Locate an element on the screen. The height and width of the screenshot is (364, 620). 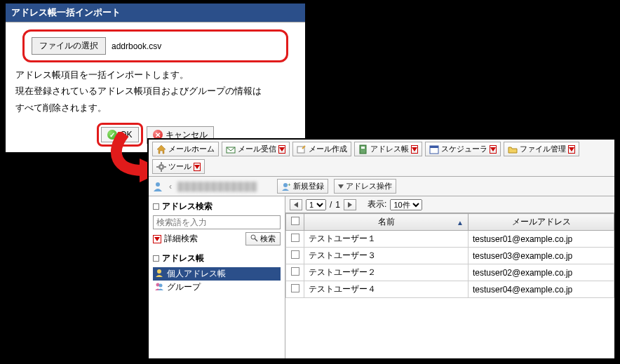
col-email-header: メールアドレス is located at coordinates (541, 222).